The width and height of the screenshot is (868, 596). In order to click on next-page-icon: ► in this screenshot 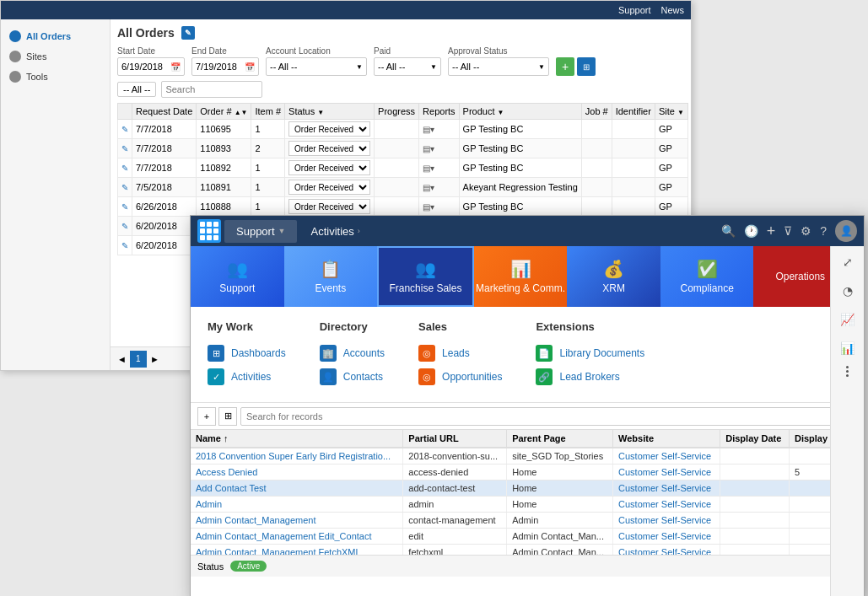, I will do `click(155, 359)`.